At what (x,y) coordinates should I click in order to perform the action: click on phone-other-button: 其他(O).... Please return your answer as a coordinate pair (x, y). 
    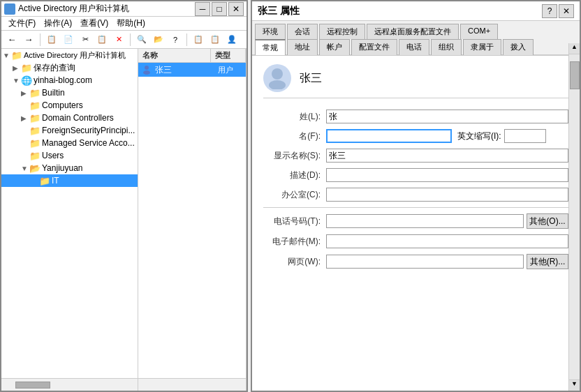
    Looking at the image, I should click on (547, 221).